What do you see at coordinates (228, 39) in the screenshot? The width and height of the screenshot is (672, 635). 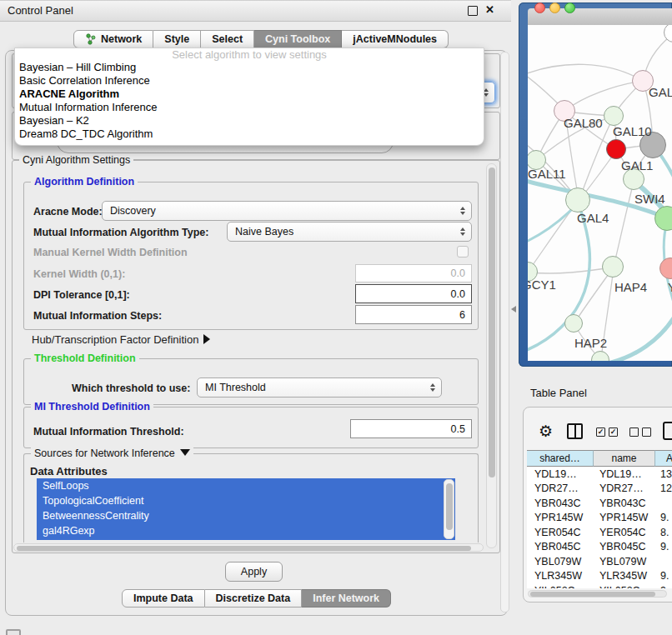 I see `tab-select: Select` at bounding box center [228, 39].